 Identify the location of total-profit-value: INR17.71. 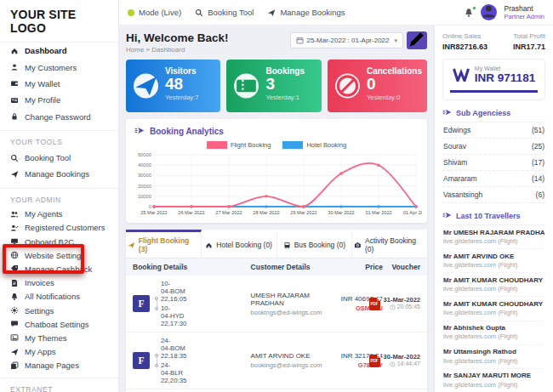
(529, 47).